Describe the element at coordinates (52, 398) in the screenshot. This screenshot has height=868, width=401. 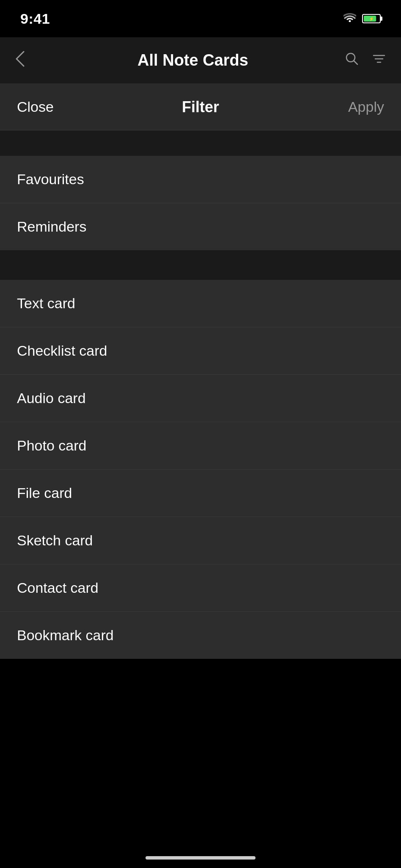
I see `audio-card-label: Audio card` at that location.